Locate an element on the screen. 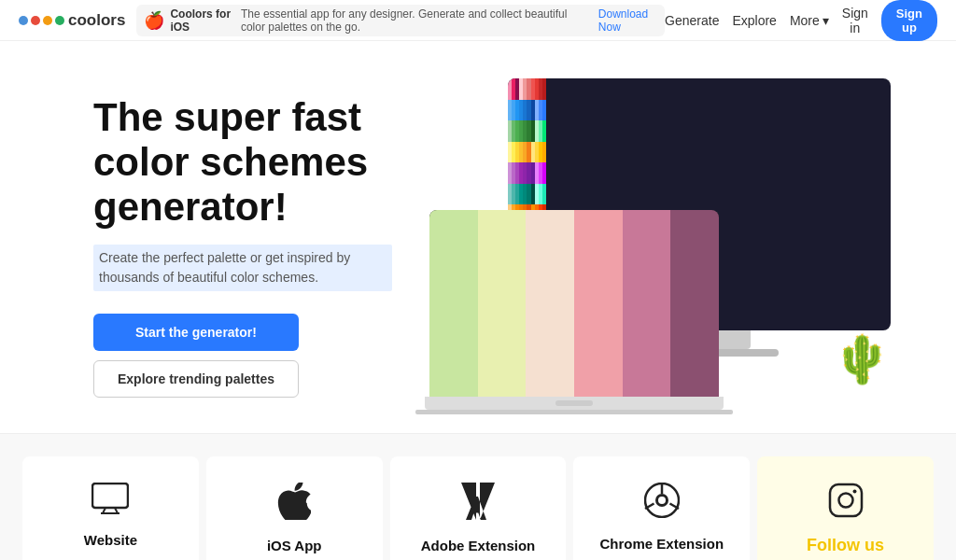  navbar: coolors 🍎 Coolors for iOS The essential … is located at coordinates (478, 21).